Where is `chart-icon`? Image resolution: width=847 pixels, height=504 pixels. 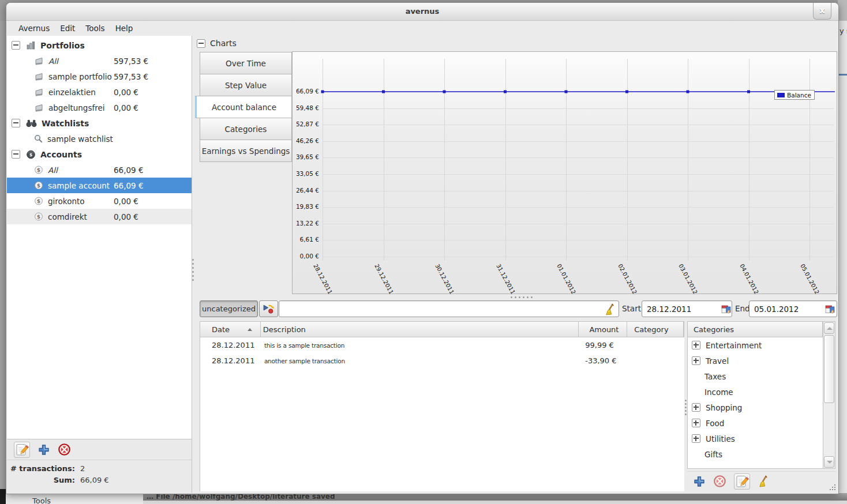 chart-icon is located at coordinates (39, 108).